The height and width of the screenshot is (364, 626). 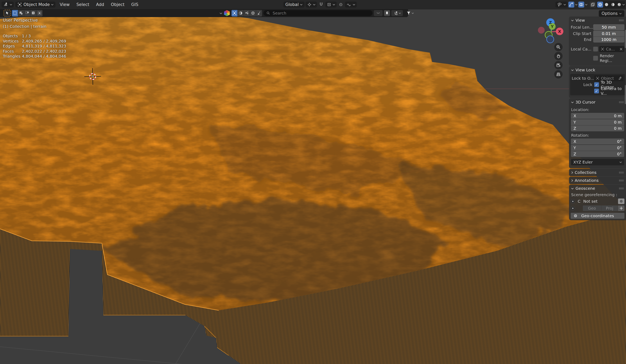 What do you see at coordinates (387, 13) in the screenshot?
I see `bookmark-button` at bounding box center [387, 13].